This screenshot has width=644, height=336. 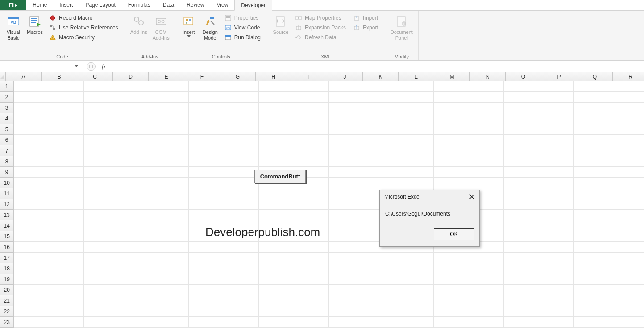 What do you see at coordinates (210, 28) in the screenshot?
I see `design-mode-button: Design Mode` at bounding box center [210, 28].